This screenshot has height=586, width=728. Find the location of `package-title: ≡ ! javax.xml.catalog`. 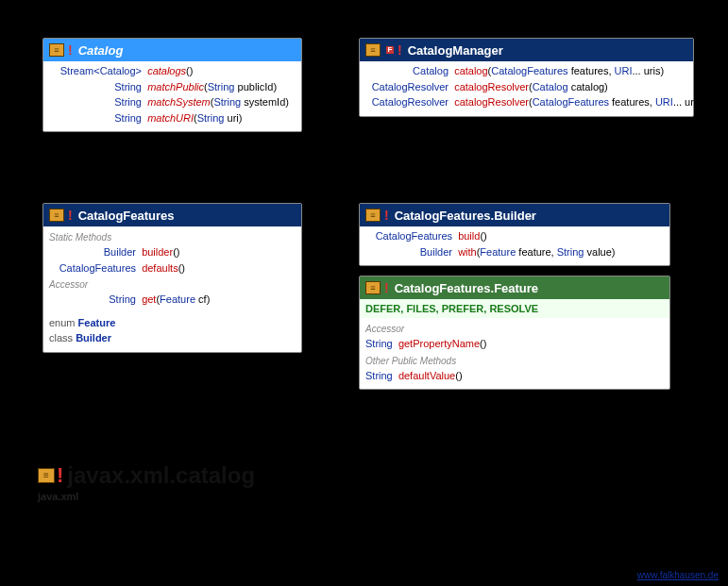

package-title: ≡ ! javax.xml.catalog is located at coordinates (146, 476).